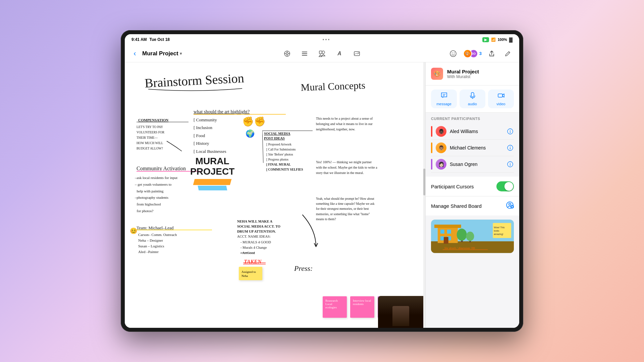  What do you see at coordinates (242, 112) in the screenshot?
I see `question-text: what should the art highlight?` at bounding box center [242, 112].